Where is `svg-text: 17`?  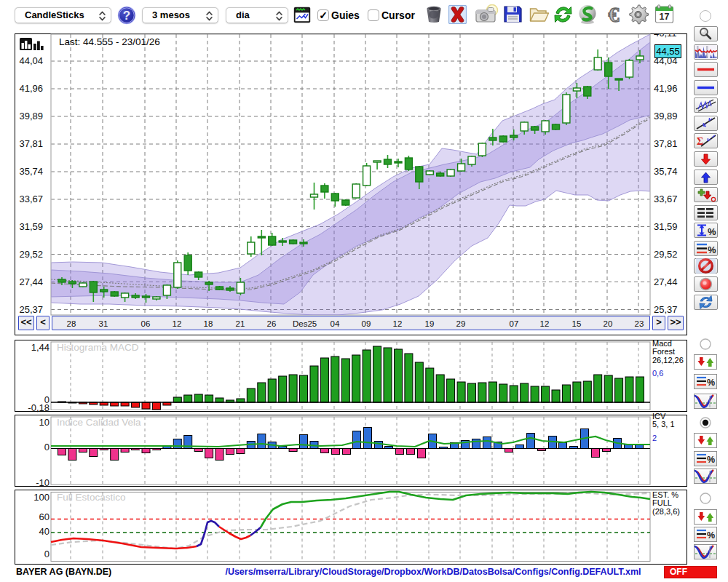
svg-text: 17 is located at coordinates (665, 17).